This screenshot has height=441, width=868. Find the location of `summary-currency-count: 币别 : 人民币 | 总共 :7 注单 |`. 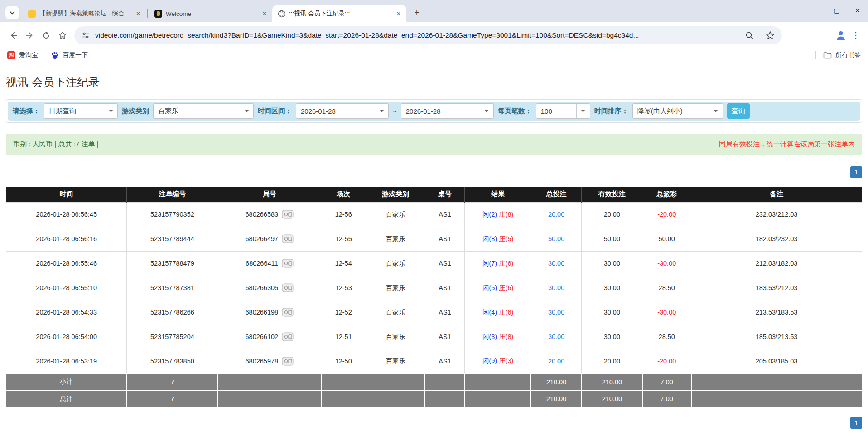

summary-currency-count: 币别 : 人民币 | 总共 :7 注单 | is located at coordinates (56, 144).